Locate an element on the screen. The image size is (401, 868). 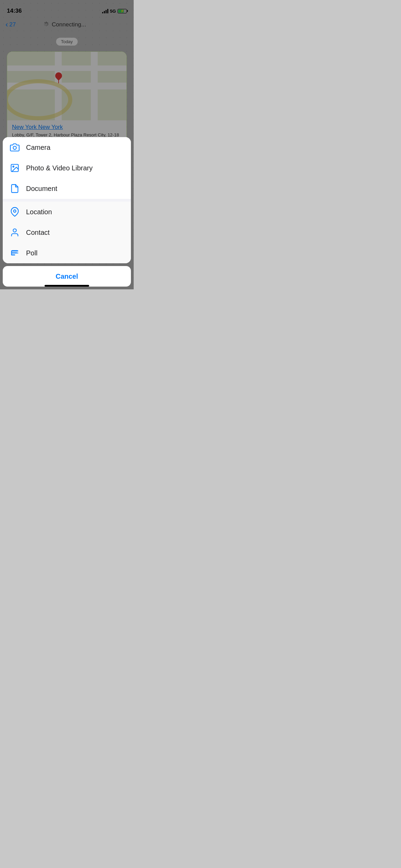
location-label: Location is located at coordinates (39, 212).